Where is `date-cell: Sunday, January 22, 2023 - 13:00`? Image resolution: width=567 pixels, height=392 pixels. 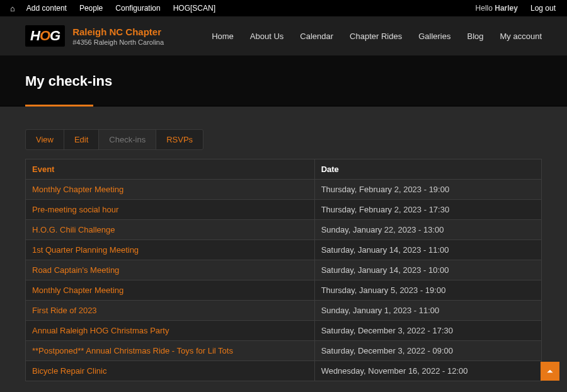 date-cell: Sunday, January 22, 2023 - 13:00 is located at coordinates (428, 230).